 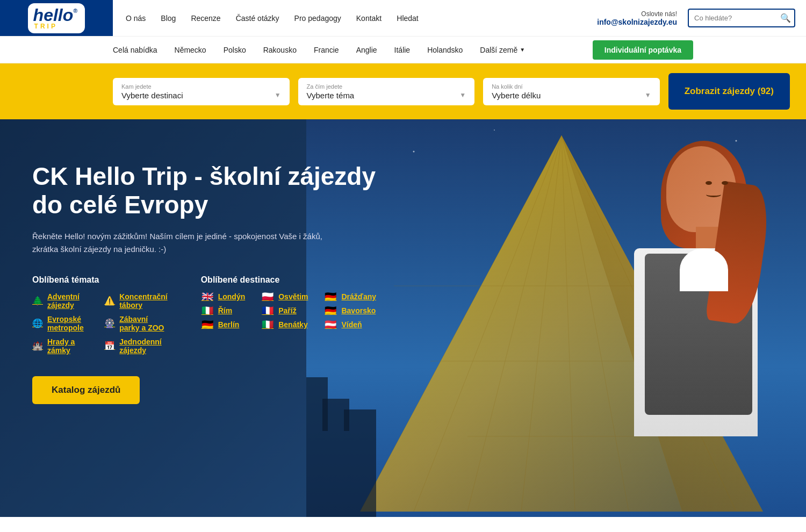 What do you see at coordinates (86, 390) in the screenshot?
I see `catalog-button: Katalog zájezdů` at bounding box center [86, 390].